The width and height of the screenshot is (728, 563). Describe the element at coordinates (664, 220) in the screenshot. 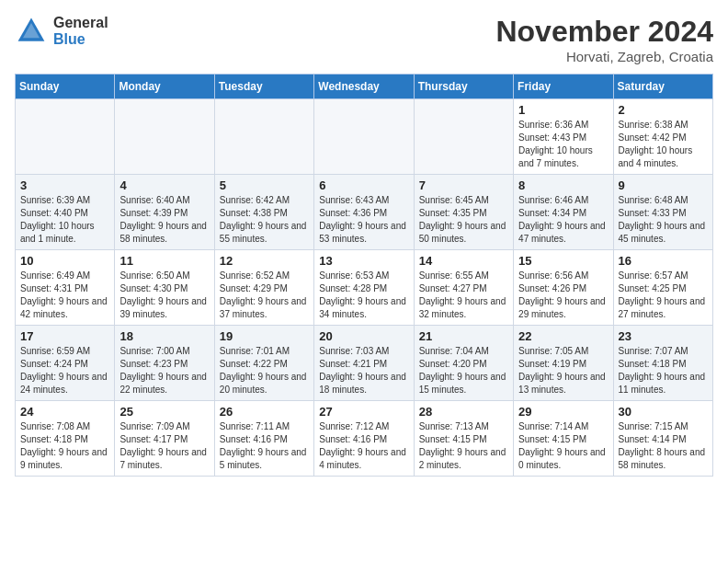

I see `day-info: Sunrise: 6:48 AM Sunset: 4:33 PM Dayligh…` at that location.